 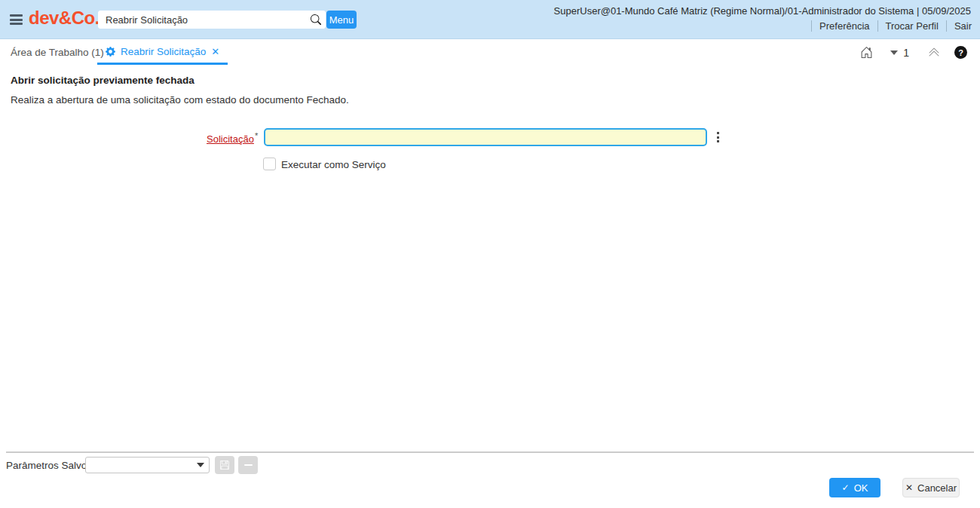 What do you see at coordinates (893, 26) in the screenshot?
I see `header-links: Preferência Trocar Perfil Sair` at bounding box center [893, 26].